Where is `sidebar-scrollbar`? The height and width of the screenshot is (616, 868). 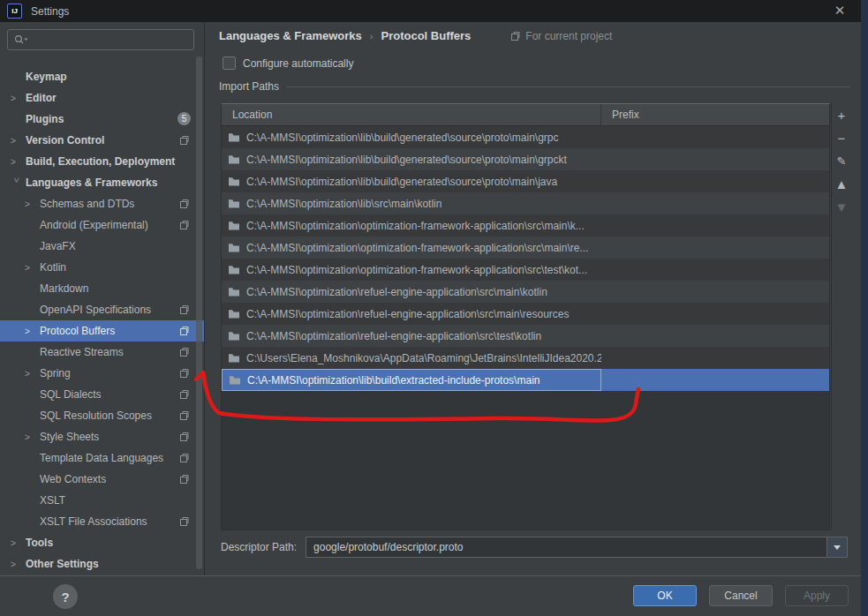
sidebar-scrollbar is located at coordinates (200, 312).